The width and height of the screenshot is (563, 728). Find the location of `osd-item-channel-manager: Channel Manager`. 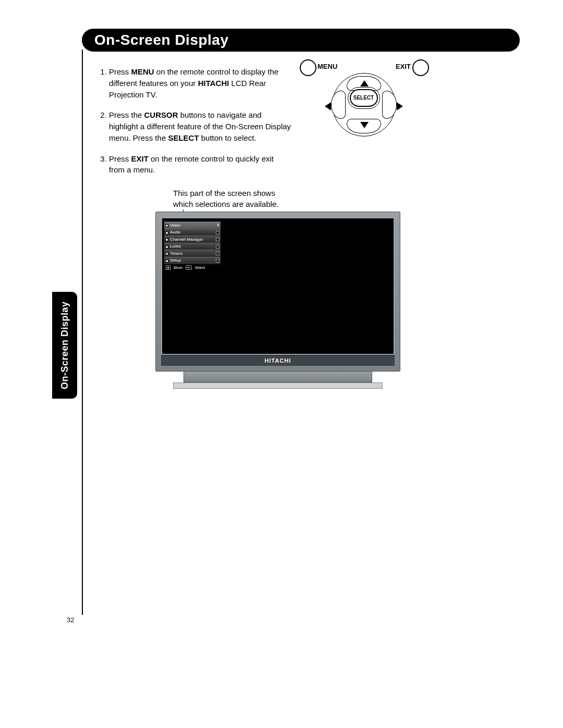

osd-item-channel-manager: Channel Manager is located at coordinates (192, 239).